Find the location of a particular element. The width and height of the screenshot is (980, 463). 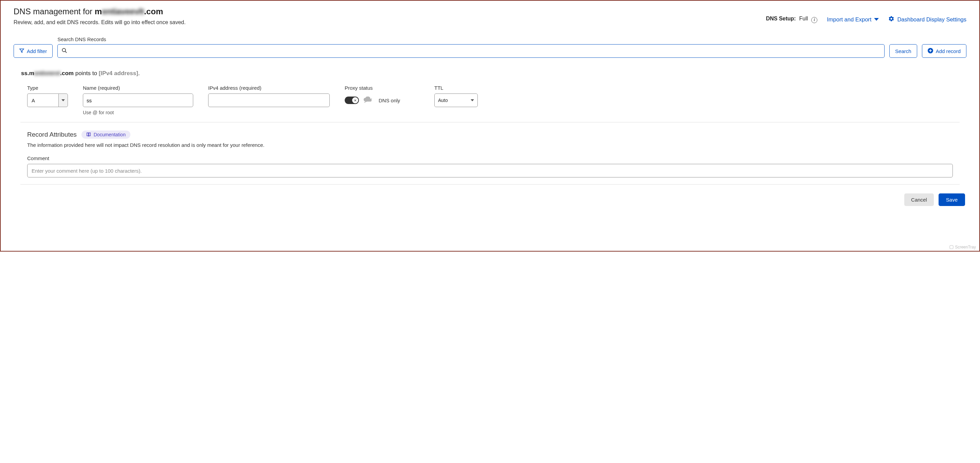

comment-input is located at coordinates (490, 171).